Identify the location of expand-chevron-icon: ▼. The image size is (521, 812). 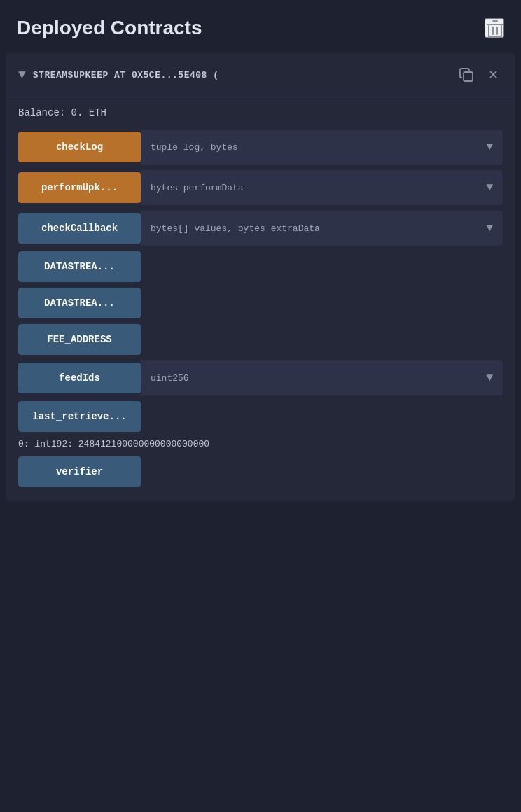
(22, 75).